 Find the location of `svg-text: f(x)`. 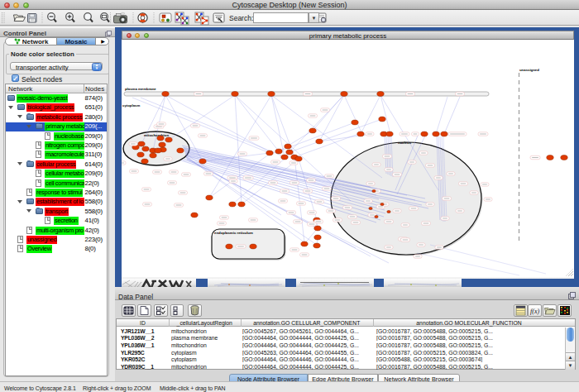

svg-text: f(x) is located at coordinates (534, 311).